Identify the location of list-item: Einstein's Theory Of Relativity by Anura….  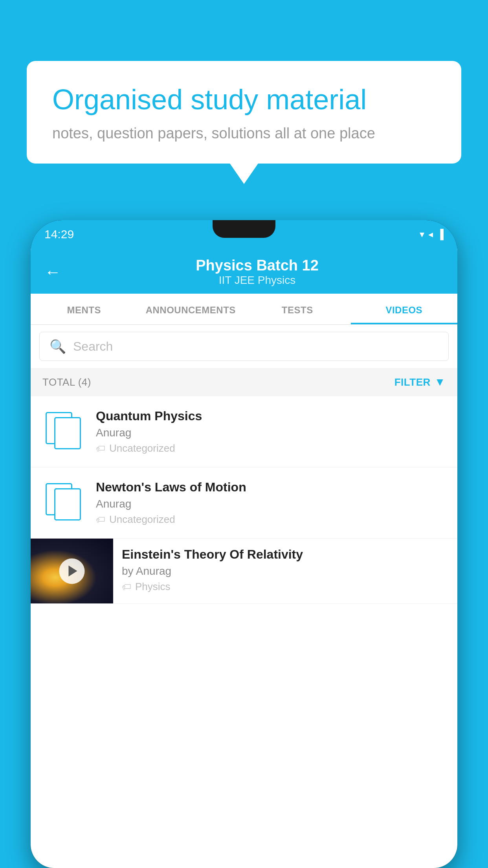
(244, 571).